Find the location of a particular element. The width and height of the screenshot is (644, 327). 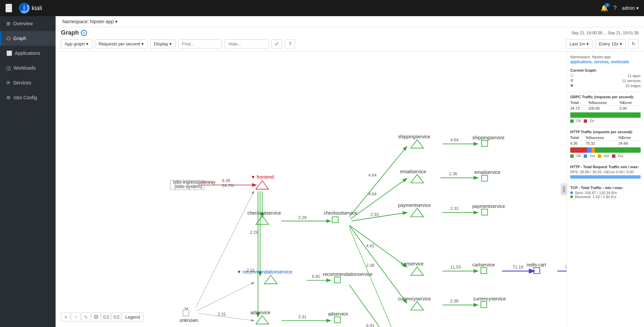

http-total-section: HTTP - Total Request Traffic min / max: … is located at coordinates (606, 172).